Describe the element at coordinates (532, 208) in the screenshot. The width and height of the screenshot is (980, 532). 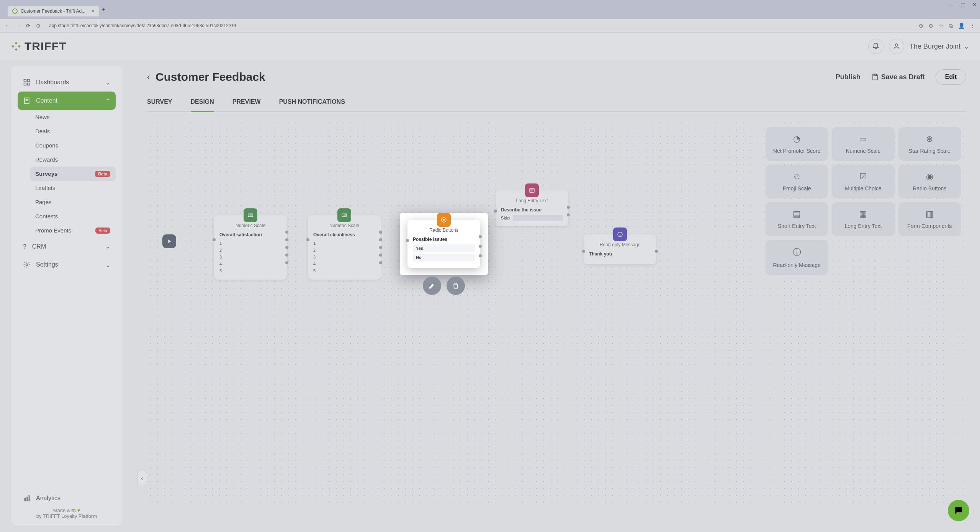
I see `node-long-text: Long Entry Text Describe the issue Skip` at that location.